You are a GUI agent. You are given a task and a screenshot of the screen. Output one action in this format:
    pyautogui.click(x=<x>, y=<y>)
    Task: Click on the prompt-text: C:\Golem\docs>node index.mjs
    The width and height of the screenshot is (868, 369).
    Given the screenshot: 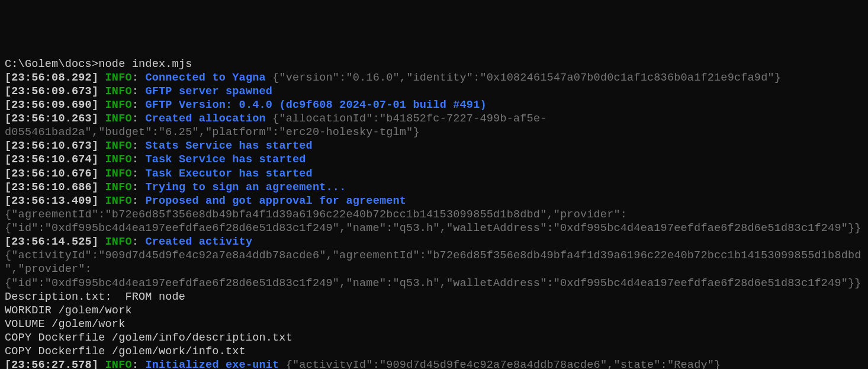 What is the action you would take?
    pyautogui.click(x=98, y=64)
    